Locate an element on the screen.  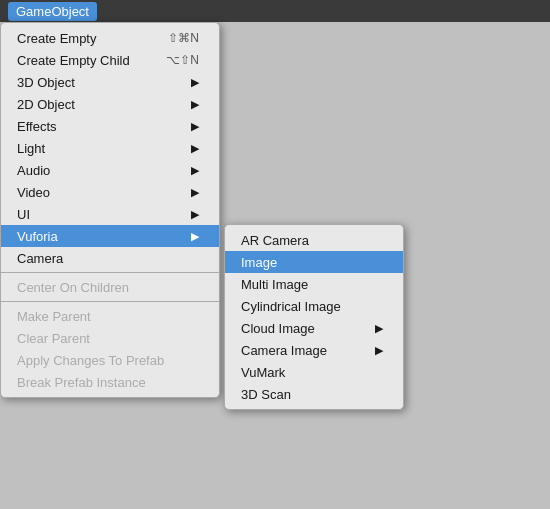
submenu-item-vumark: VuMark is located at coordinates (314, 372).